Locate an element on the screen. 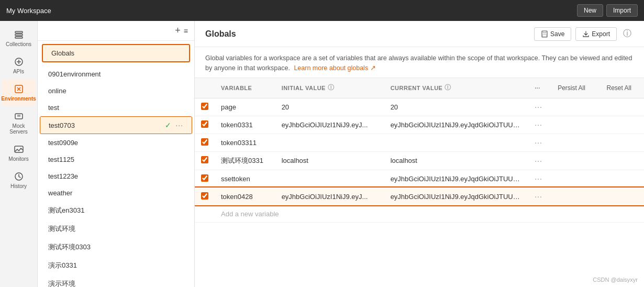 The height and width of the screenshot is (287, 644). table-row: 测试环境0331 localhost localhost ··· is located at coordinates (419, 160).